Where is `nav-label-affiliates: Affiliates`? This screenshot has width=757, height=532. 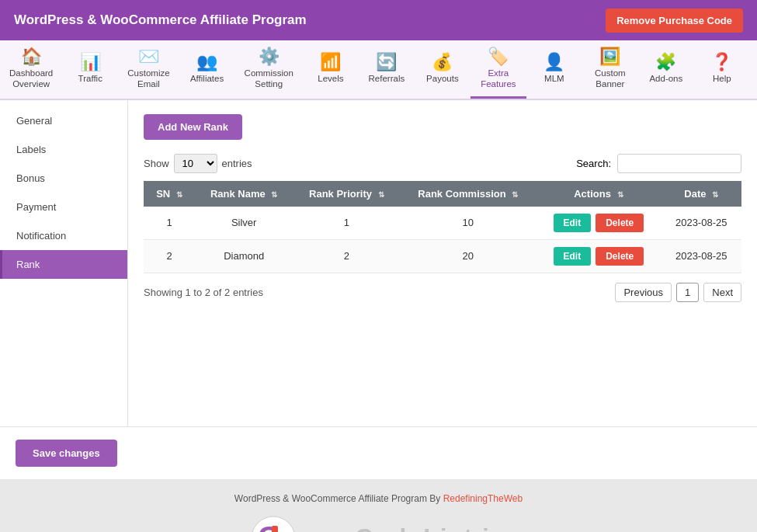 nav-label-affiliates: Affiliates is located at coordinates (207, 79).